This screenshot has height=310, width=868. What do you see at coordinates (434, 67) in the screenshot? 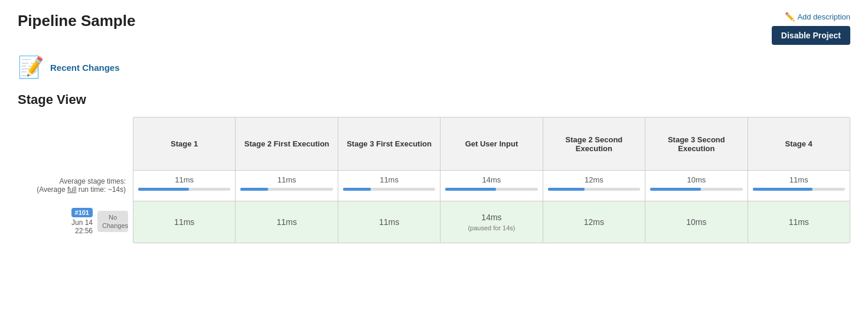
I see `recent-changes-row: 📝 Recent Changes` at bounding box center [434, 67].